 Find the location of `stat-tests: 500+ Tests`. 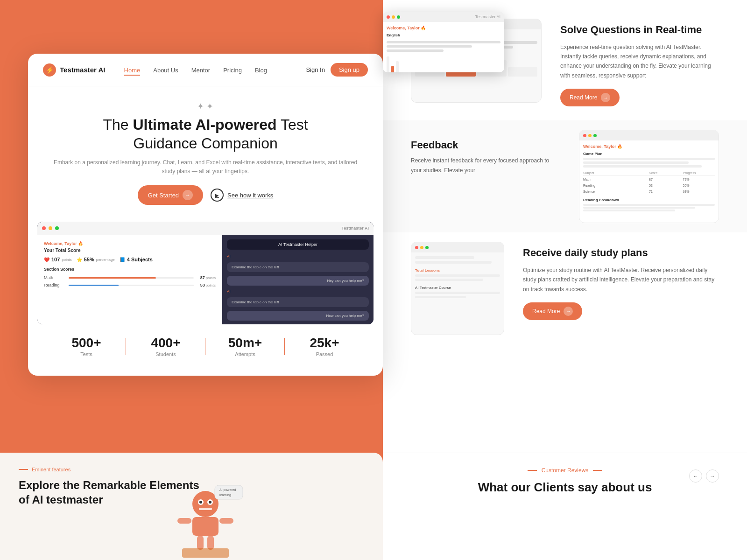

stat-tests: 500+ Tests is located at coordinates (86, 346).